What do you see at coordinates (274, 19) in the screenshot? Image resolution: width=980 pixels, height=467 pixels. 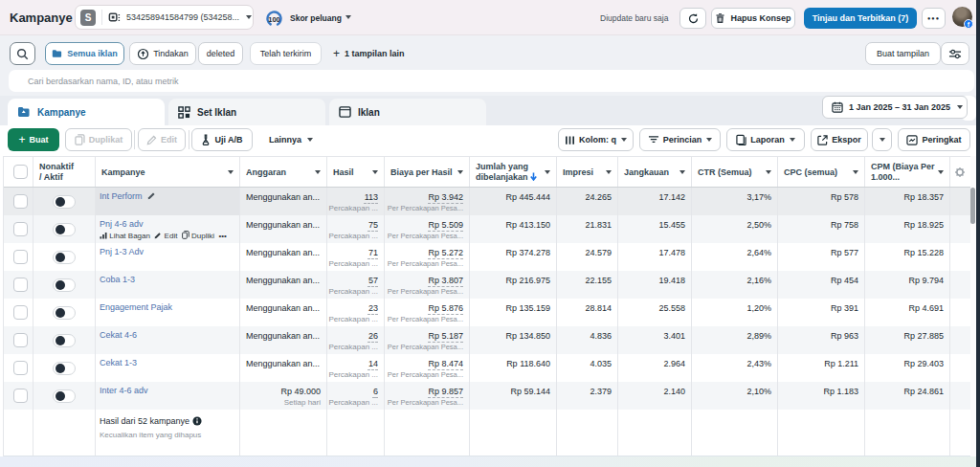 I see `svg-text: 100` at bounding box center [274, 19].